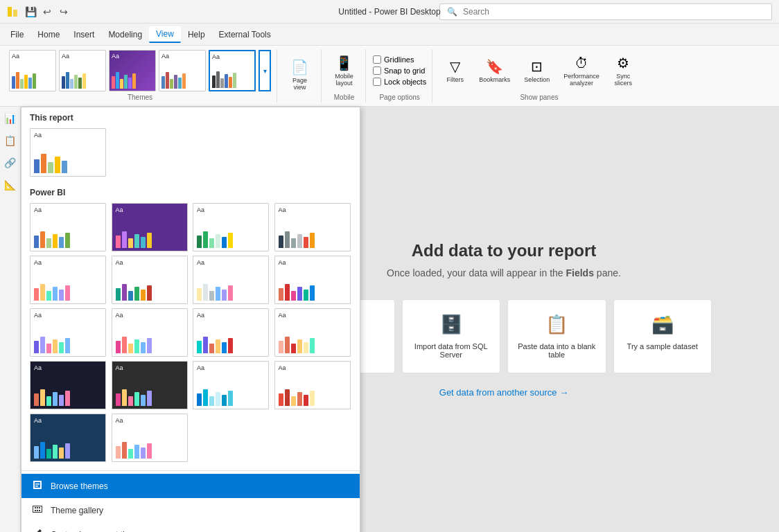  I want to click on pbi-theme-7: Aa, so click(231, 280).